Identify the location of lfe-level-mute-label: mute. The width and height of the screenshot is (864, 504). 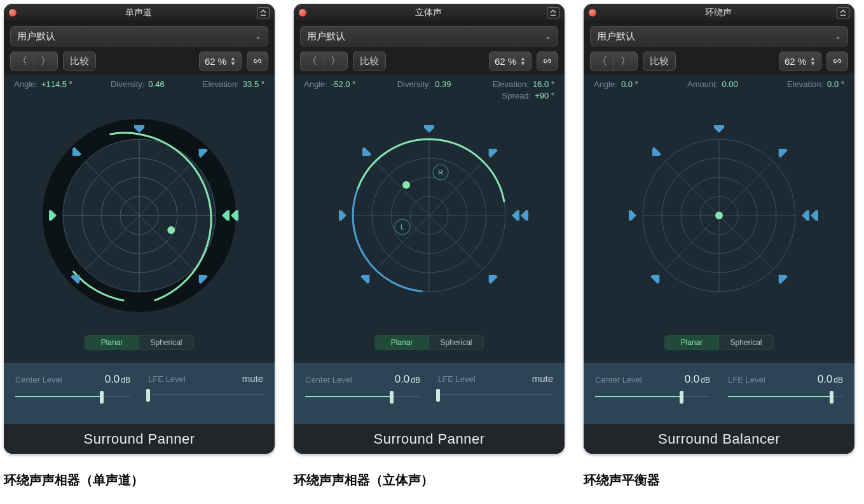
(543, 379).